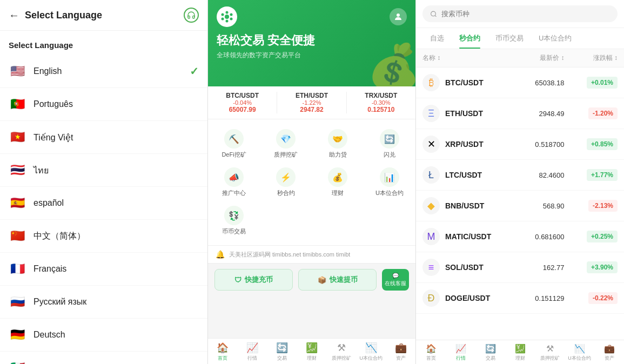 This screenshot has height=364, width=624. What do you see at coordinates (520, 145) in the screenshot?
I see `market-row: ✕ XRP/USDT 0.518700 +0.85%` at bounding box center [520, 145].